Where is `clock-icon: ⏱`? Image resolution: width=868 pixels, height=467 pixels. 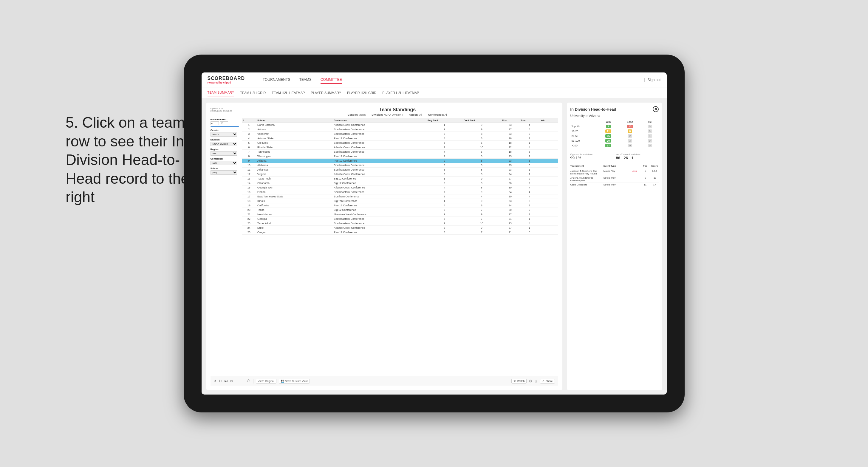
clock-icon: ⏱ is located at coordinates (249, 381).